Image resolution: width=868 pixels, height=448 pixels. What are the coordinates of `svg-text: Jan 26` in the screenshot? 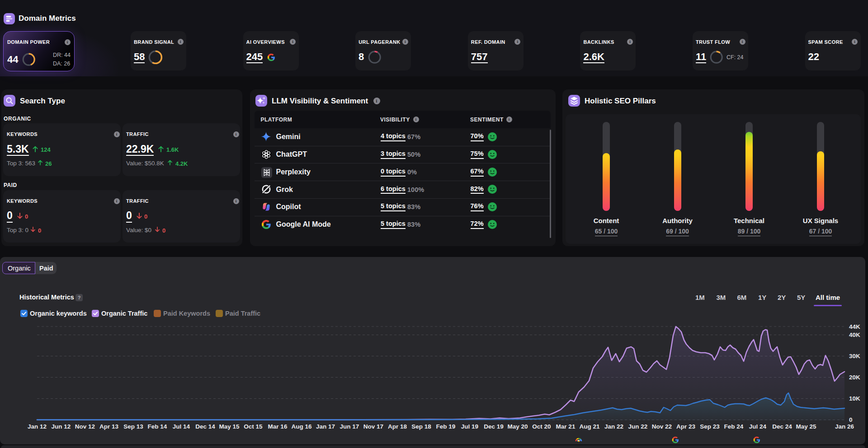 It's located at (844, 426).